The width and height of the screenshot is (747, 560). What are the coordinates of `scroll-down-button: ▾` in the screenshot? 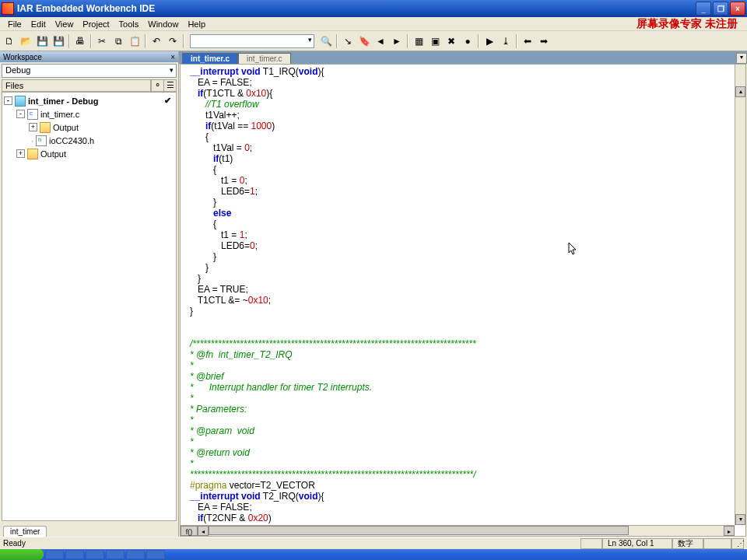 It's located at (741, 520).